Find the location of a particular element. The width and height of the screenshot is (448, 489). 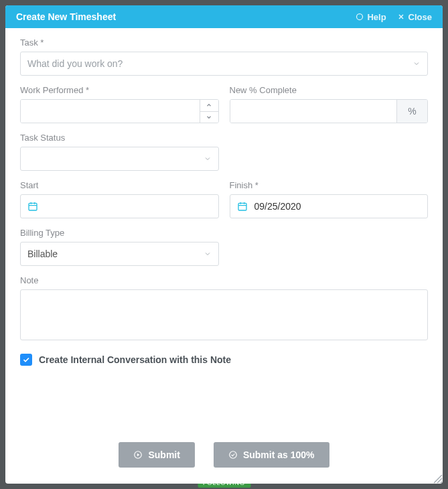

close-label: Close is located at coordinates (421, 17).